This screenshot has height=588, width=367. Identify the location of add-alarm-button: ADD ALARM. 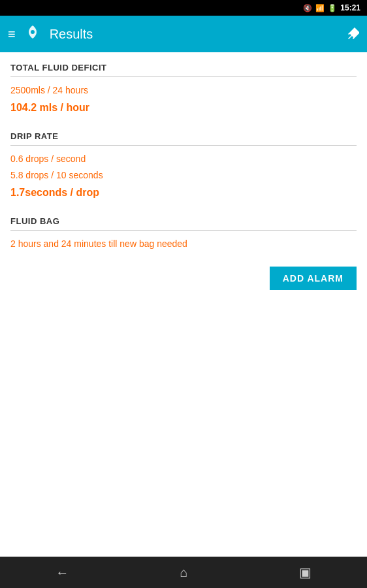
(313, 278).